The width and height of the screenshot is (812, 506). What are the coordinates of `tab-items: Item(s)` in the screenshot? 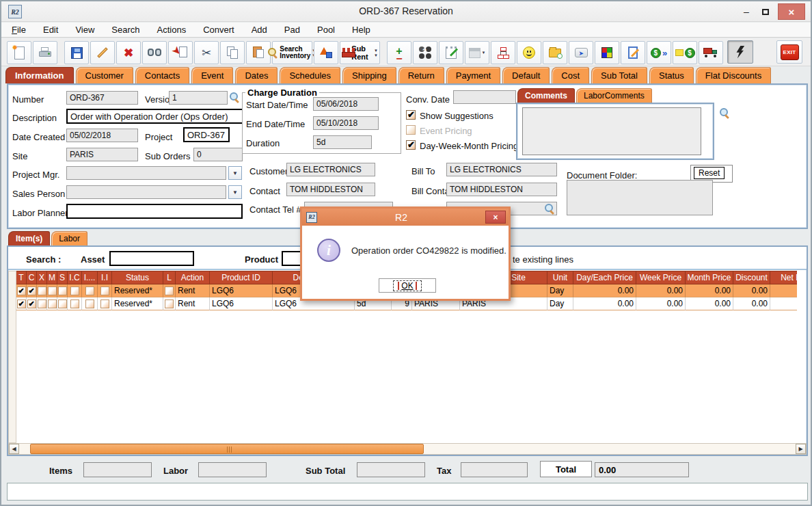 It's located at (29, 238).